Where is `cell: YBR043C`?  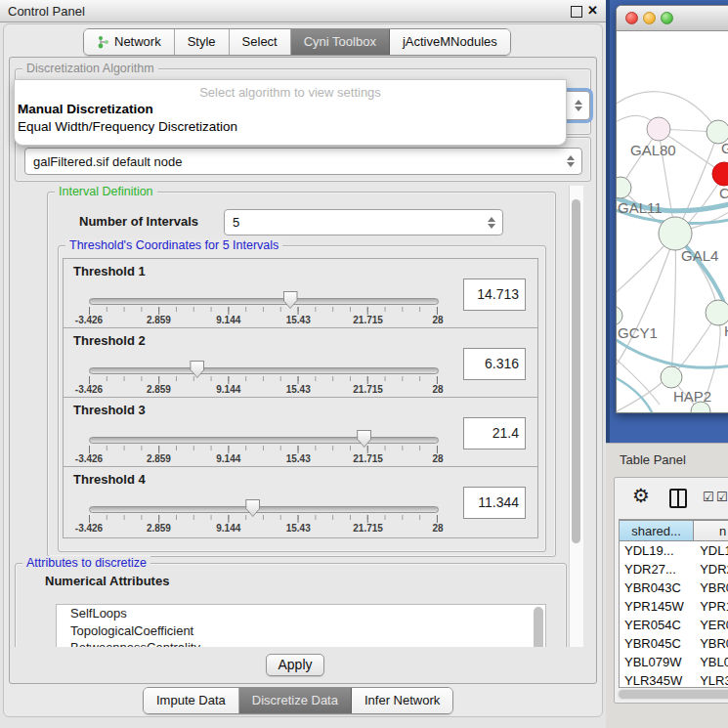
cell: YBR043C is located at coordinates (656, 588).